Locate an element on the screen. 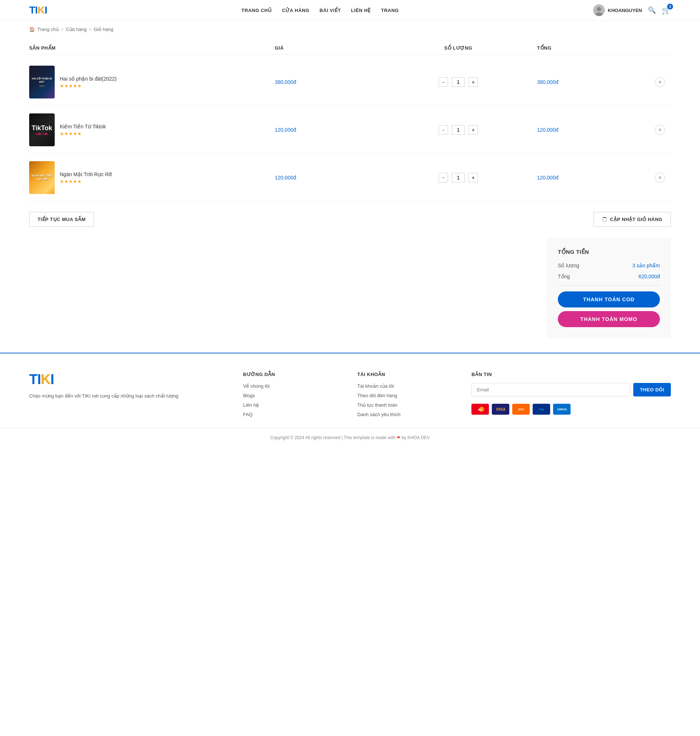 The width and height of the screenshot is (700, 736). pay-momo-button: THANH TOÁN MOMO is located at coordinates (609, 319).